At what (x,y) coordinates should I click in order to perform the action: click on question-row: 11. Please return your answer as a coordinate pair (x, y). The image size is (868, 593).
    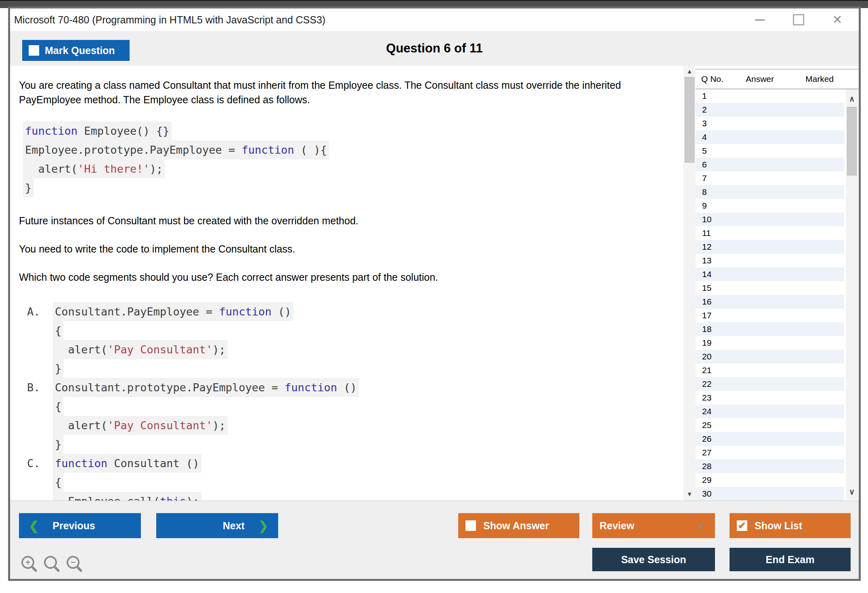
    Looking at the image, I should click on (770, 233).